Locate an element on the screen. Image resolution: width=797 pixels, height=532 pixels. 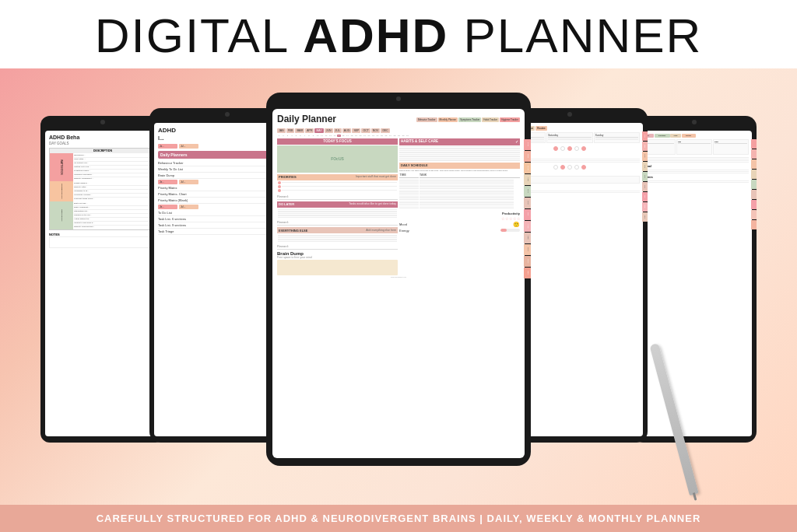
productivity-stars: ☆ ☆ ☆ ☆ ☆ is located at coordinates (459, 219).